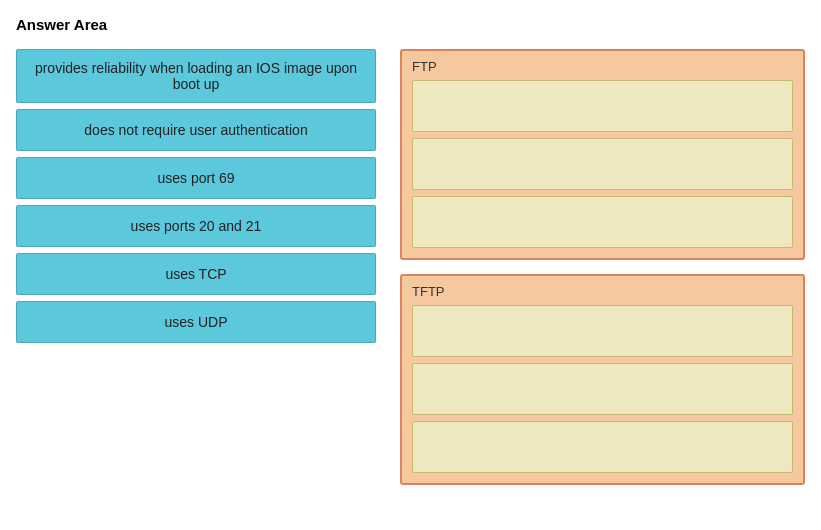 This screenshot has width=821, height=530. I want to click on item-3: uses port 69, so click(196, 178).